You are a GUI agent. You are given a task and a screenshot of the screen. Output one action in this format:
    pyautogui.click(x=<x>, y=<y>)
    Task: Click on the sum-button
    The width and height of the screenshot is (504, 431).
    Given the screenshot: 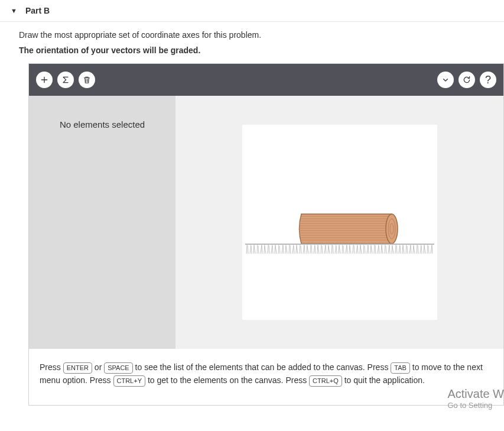 What is the action you would take?
    pyautogui.click(x=66, y=80)
    